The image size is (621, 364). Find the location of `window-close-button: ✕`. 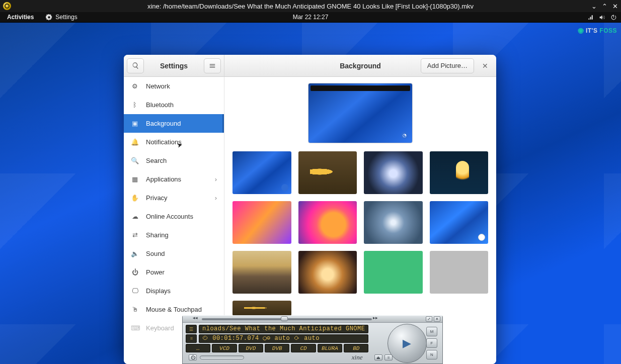

window-close-button: ✕ is located at coordinates (485, 66).